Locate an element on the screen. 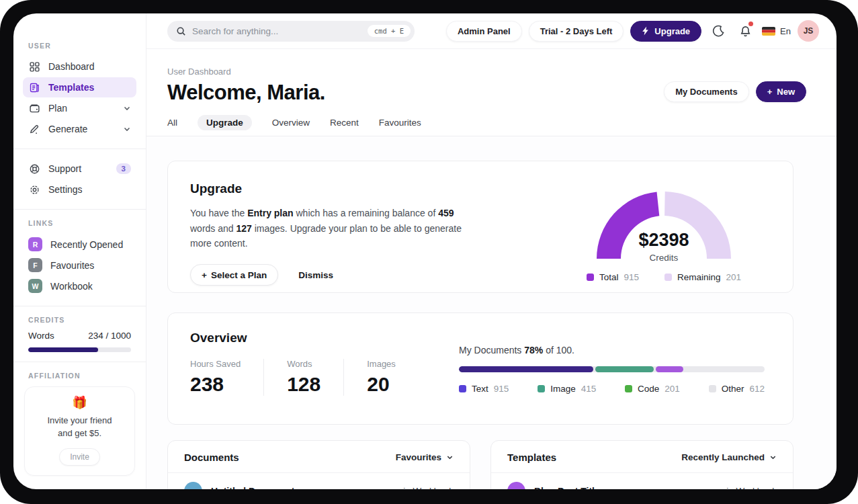  legend-label: Text is located at coordinates (480, 388).